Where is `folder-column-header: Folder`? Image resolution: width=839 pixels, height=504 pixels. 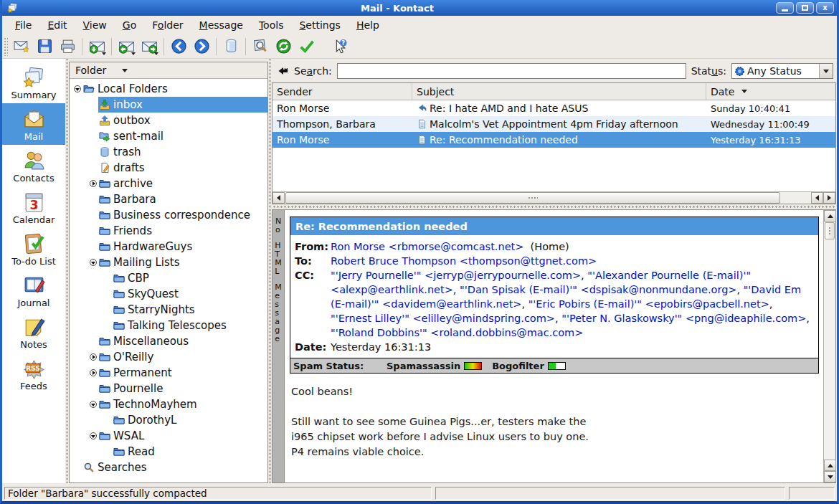
folder-column-header: Folder is located at coordinates (169, 70).